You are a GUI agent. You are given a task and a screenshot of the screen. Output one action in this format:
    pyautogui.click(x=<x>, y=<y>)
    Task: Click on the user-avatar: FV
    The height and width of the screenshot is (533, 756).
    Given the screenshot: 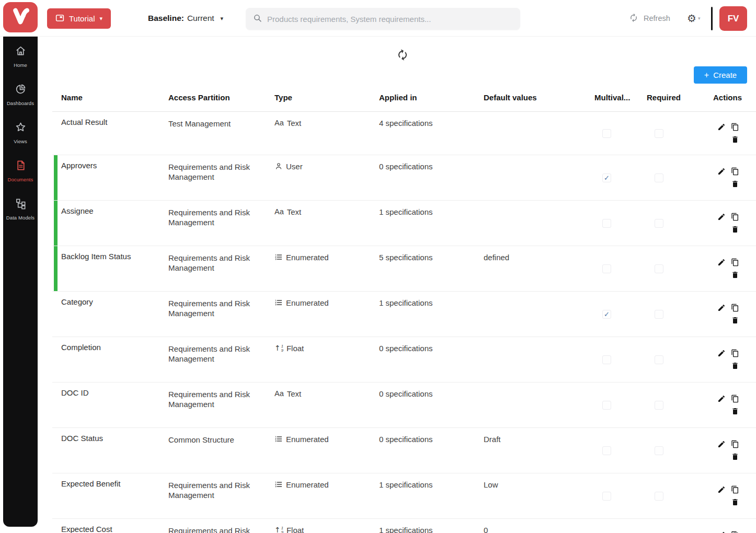 What is the action you would take?
    pyautogui.click(x=733, y=19)
    